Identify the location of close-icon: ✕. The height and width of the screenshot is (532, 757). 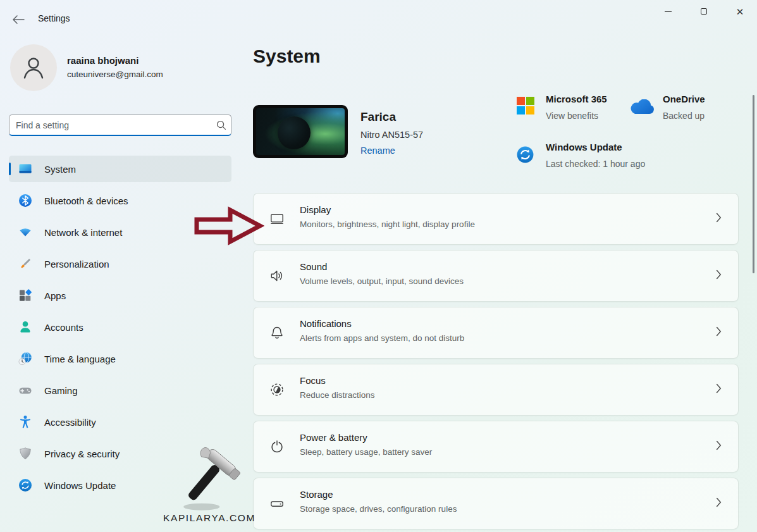
(740, 11).